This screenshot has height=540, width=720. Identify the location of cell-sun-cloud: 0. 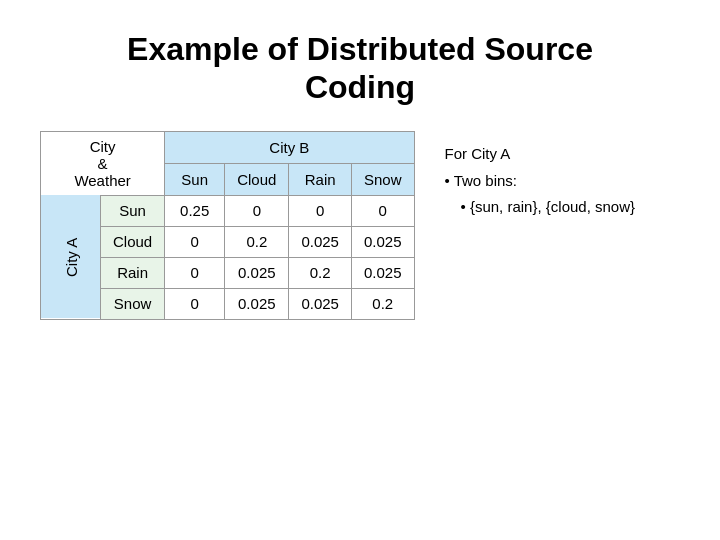
(257, 210).